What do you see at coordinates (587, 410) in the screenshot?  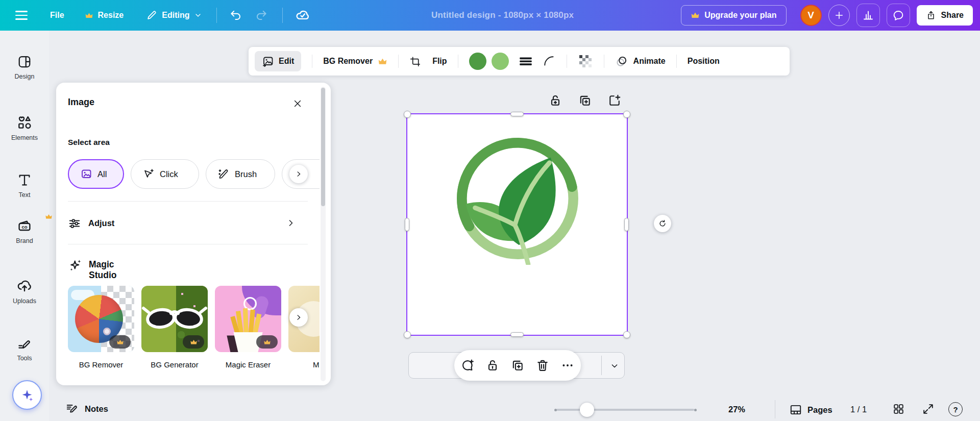 I see `zoom-slider-thumb` at bounding box center [587, 410].